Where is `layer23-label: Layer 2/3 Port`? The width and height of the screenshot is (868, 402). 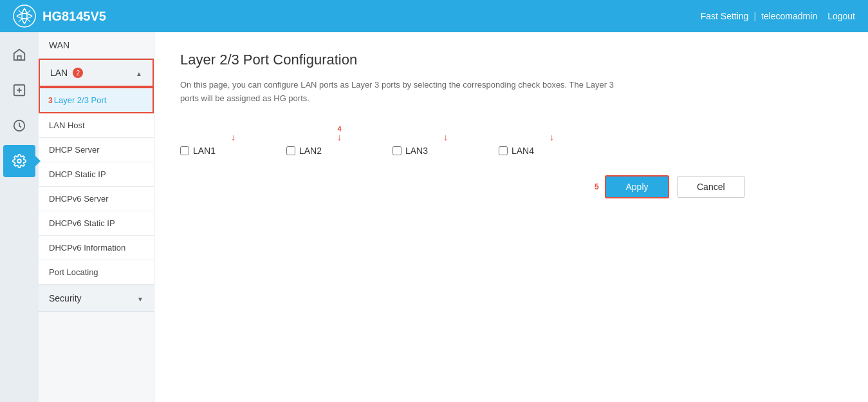
layer23-label: Layer 2/3 Port is located at coordinates (80, 100).